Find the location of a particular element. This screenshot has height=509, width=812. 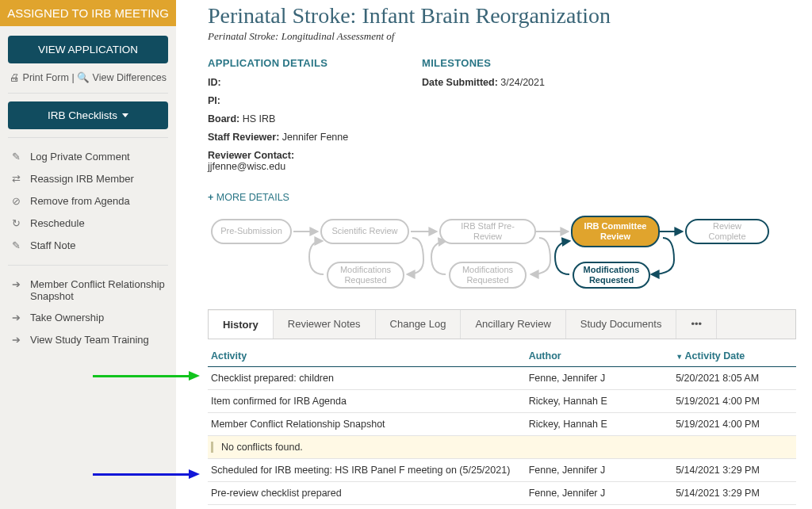

actions-list: ✎Log Private Comment⇄Reassign IRB Member… is located at coordinates (88, 201).